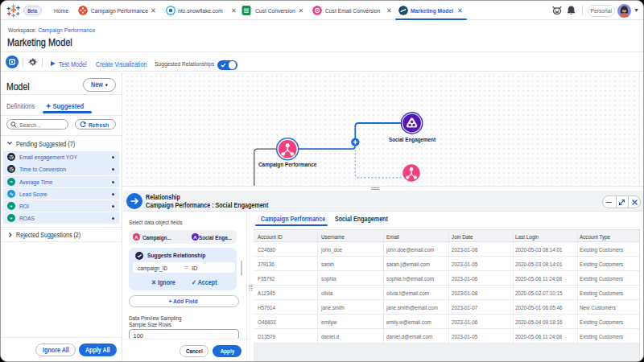 Image resolution: width=644 pixels, height=362 pixels. I want to click on svg-text: Social Engagement, so click(412, 140).